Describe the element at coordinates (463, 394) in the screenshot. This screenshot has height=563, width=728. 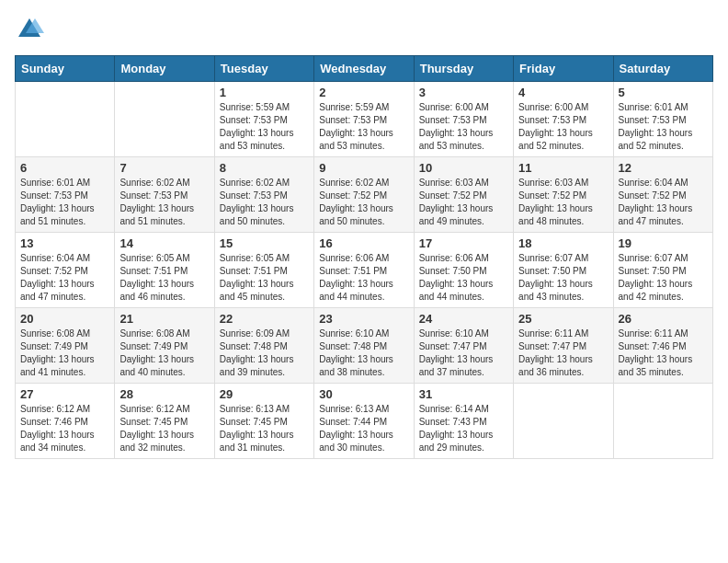
I see `day-number: 31` at that location.